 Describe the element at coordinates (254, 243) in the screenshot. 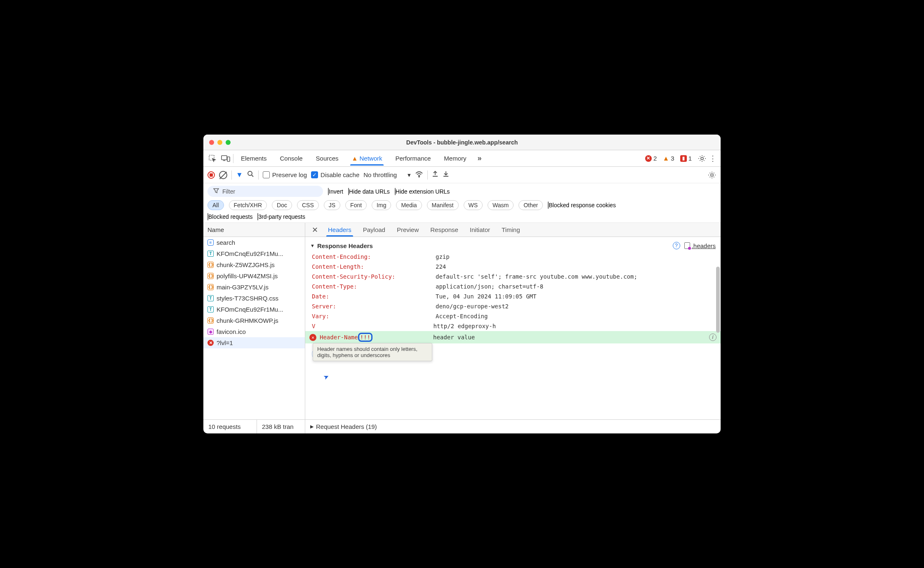

I see `request-row: ≡search` at that location.